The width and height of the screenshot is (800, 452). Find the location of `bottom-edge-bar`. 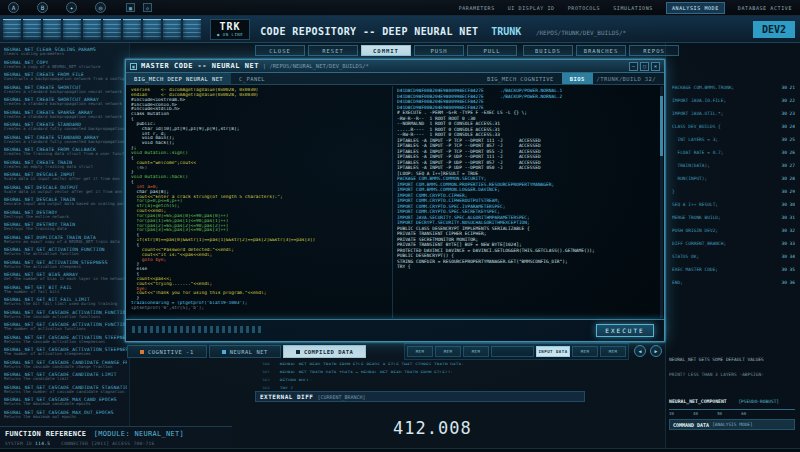

bottom-edge-bar is located at coordinates (400, 450).